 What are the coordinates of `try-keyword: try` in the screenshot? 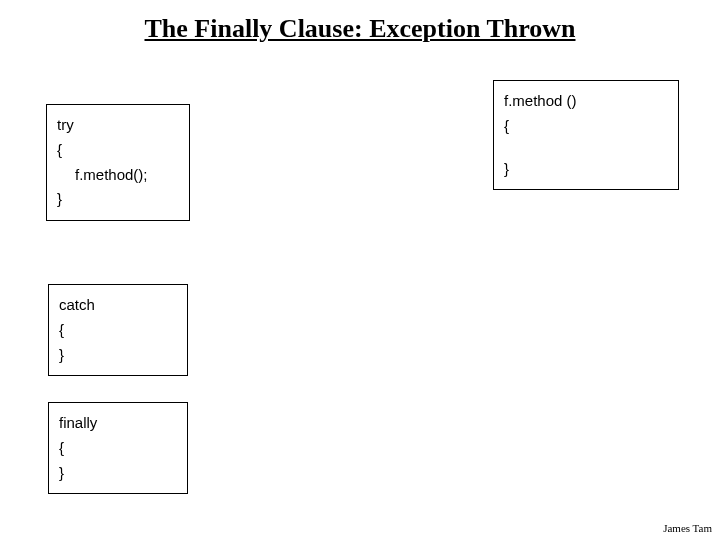 It's located at (118, 126).